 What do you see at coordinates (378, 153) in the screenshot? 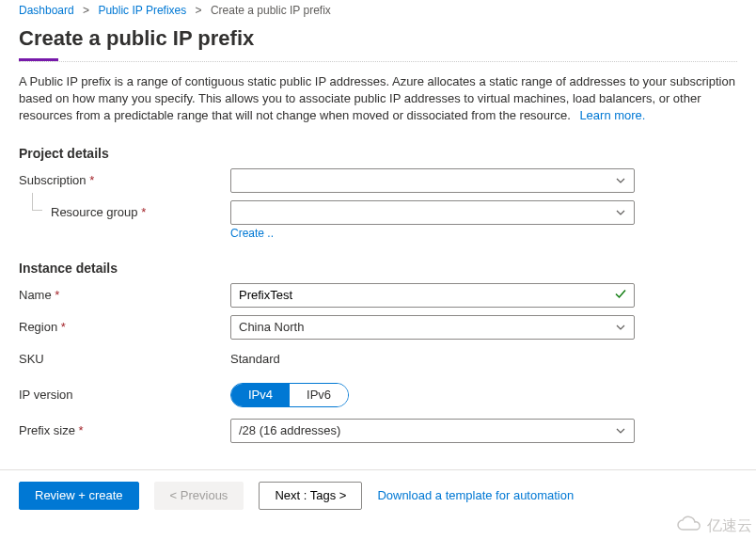
I see `section-project-details: Project details` at bounding box center [378, 153].